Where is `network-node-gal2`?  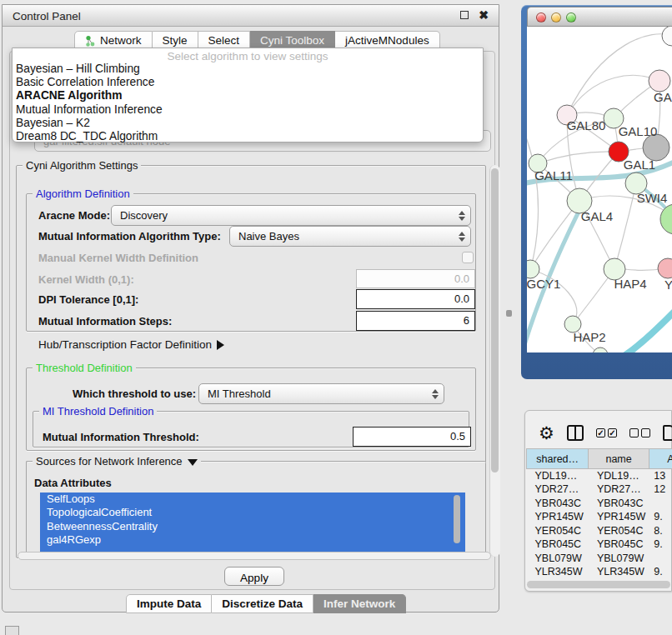
network-node-gal2 is located at coordinates (659, 81).